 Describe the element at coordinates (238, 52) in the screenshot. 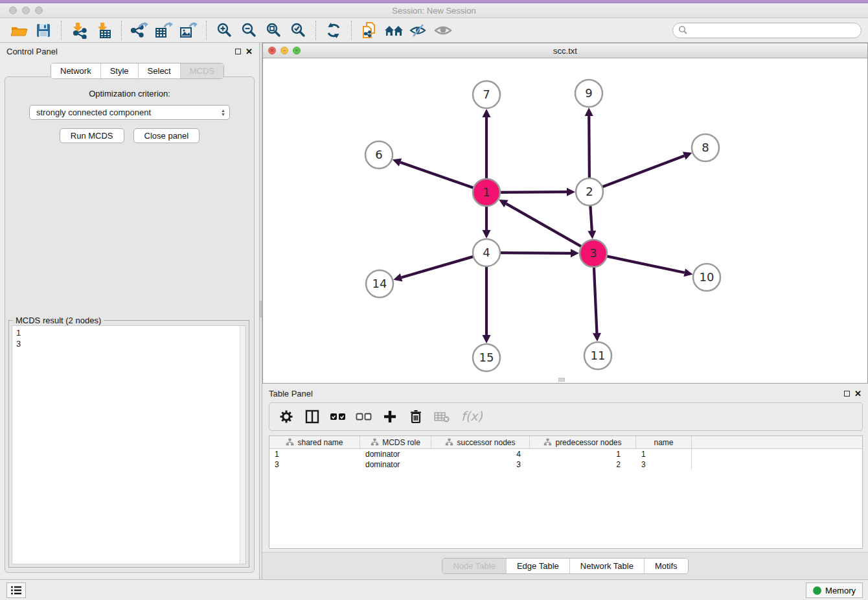

I see `float-panel-icon` at that location.